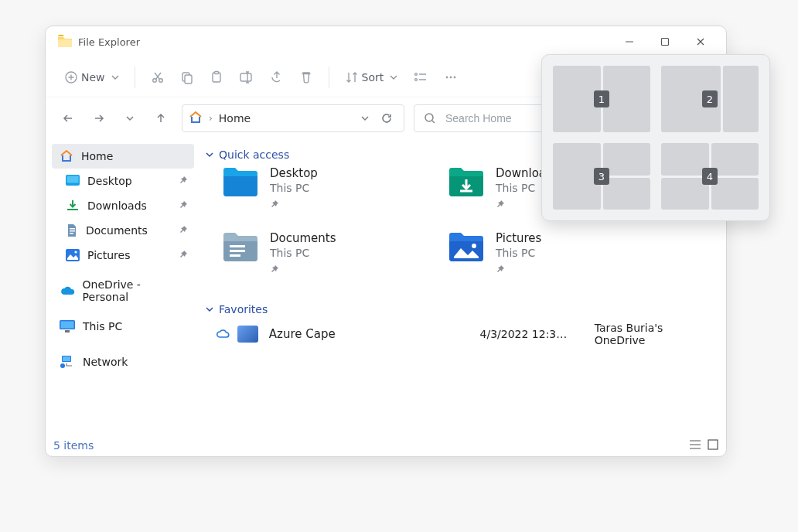  I want to click on share-button, so click(277, 77).